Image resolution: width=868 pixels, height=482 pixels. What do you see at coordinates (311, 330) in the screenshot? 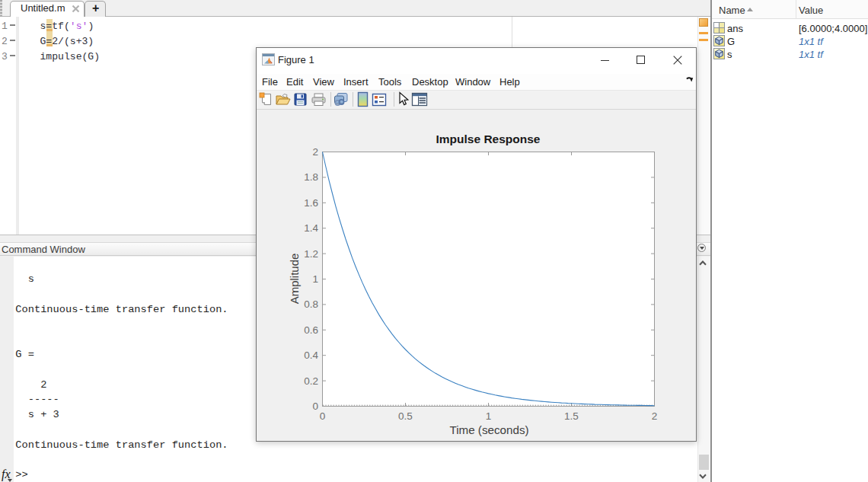
I see `svg-text: 0.6` at bounding box center [311, 330].